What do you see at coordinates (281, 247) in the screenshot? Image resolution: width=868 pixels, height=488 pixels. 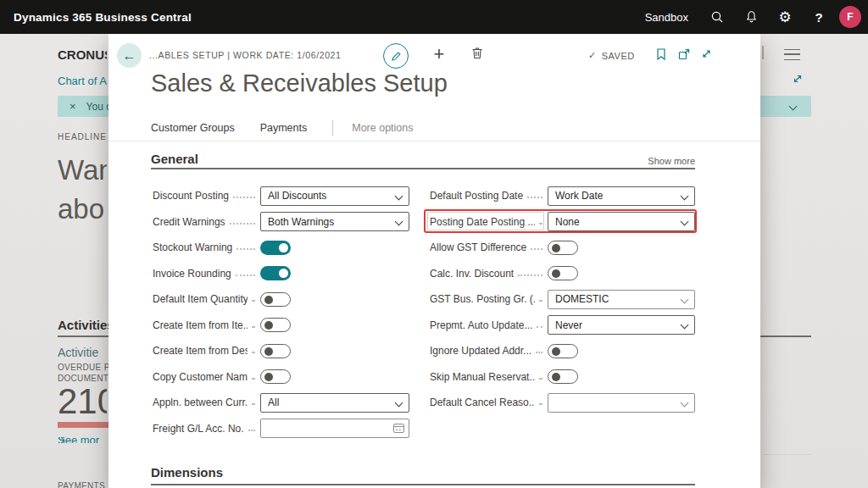 I see `field-row-stockout-warning: Stockout Warning` at bounding box center [281, 247].